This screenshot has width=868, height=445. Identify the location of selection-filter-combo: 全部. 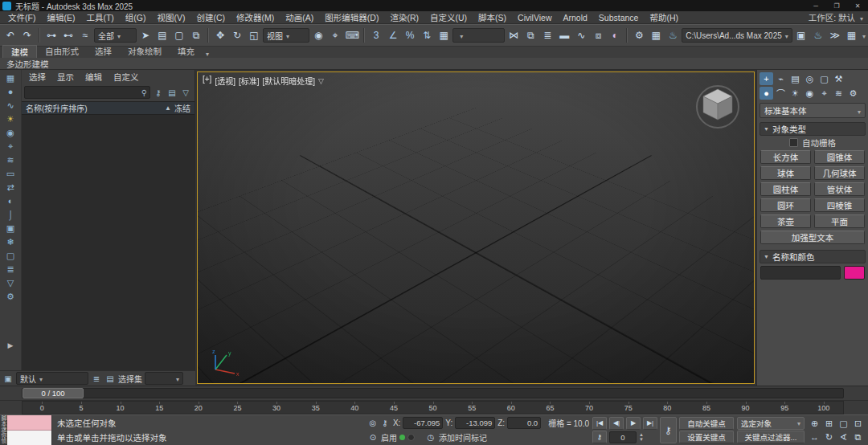
(116, 35).